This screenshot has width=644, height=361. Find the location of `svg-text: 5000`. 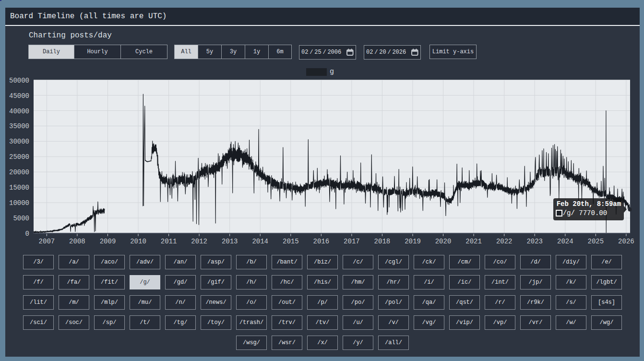

svg-text: 5000 is located at coordinates (21, 218).